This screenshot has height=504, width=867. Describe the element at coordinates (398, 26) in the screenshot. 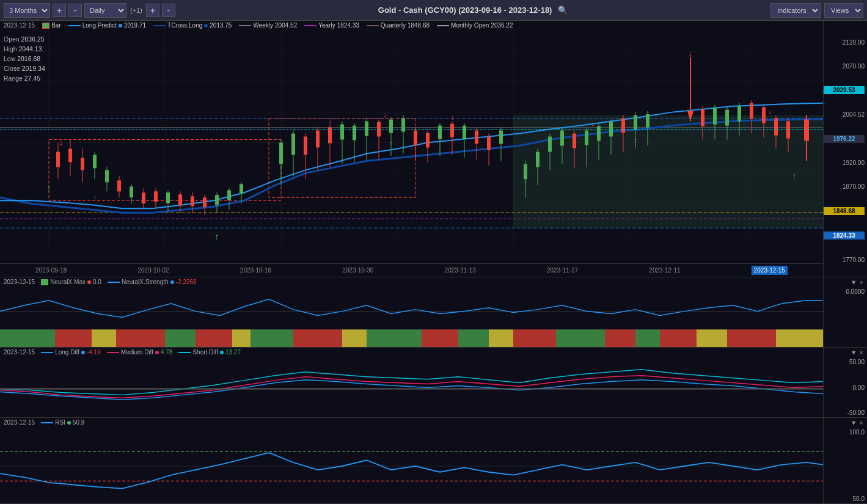

I see `quarterly-legend: Quarterly 1848.68` at that location.